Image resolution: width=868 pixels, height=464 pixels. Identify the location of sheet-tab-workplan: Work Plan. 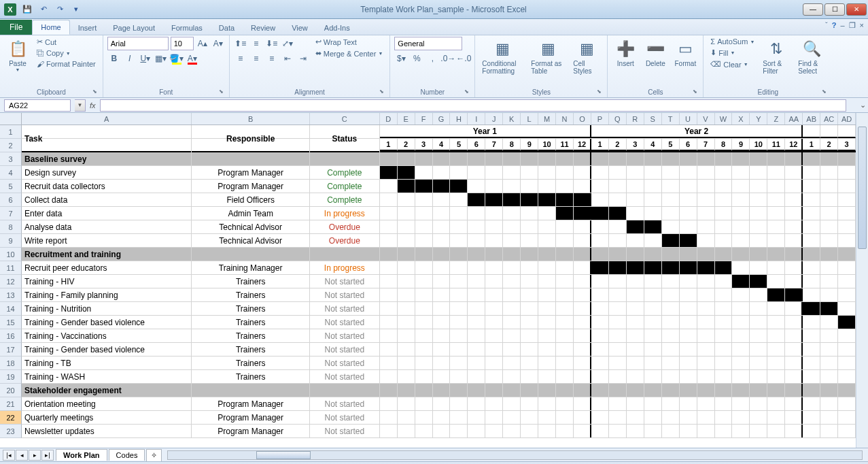
(82, 454).